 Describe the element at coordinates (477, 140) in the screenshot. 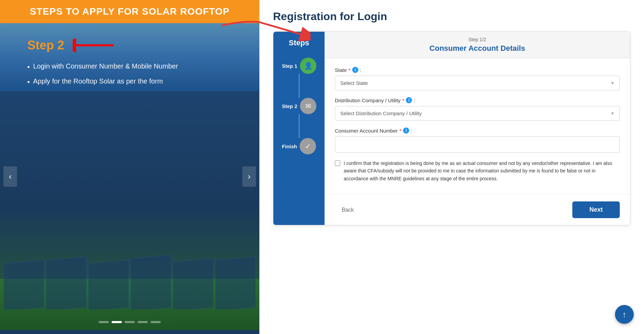

I see `consumer-account-form-group: Consumer Account Number * i :` at that location.